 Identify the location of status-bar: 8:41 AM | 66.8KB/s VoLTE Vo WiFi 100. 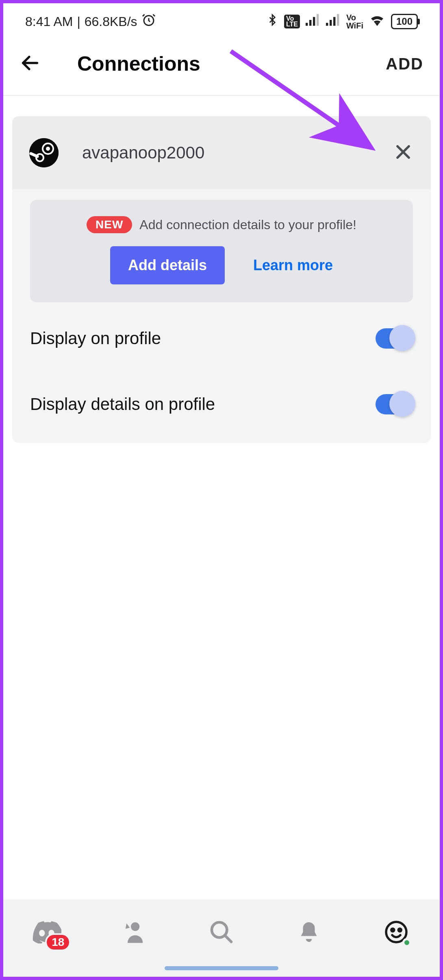
(222, 22).